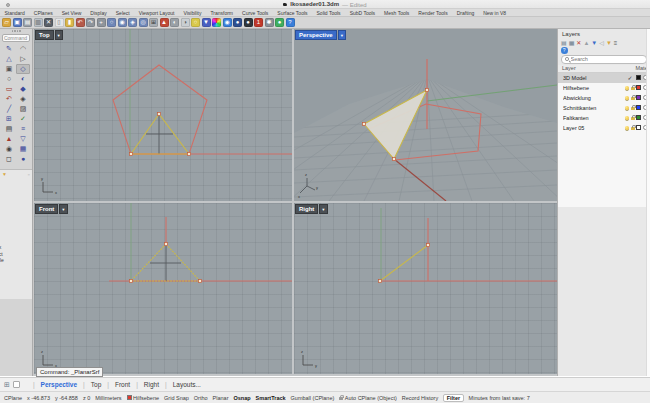 Image resolution: width=650 pixels, height=406 pixels. I want to click on layers-toolbar-icon: ◁, so click(602, 43).